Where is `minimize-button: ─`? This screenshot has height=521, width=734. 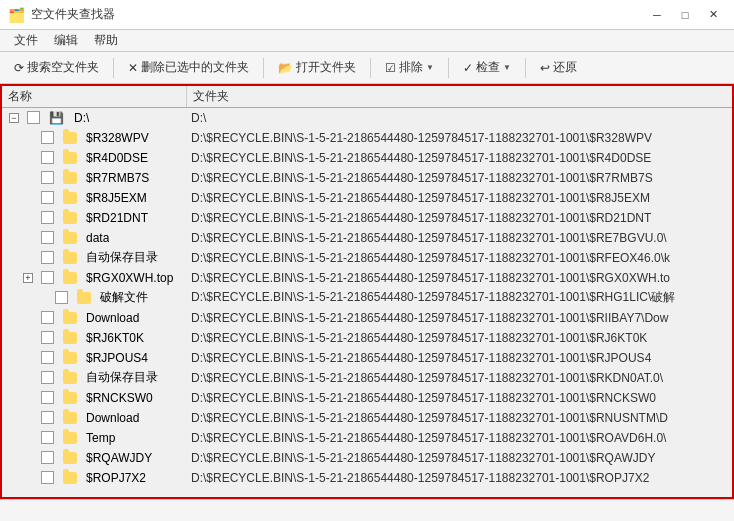 minimize-button: ─ is located at coordinates (657, 15).